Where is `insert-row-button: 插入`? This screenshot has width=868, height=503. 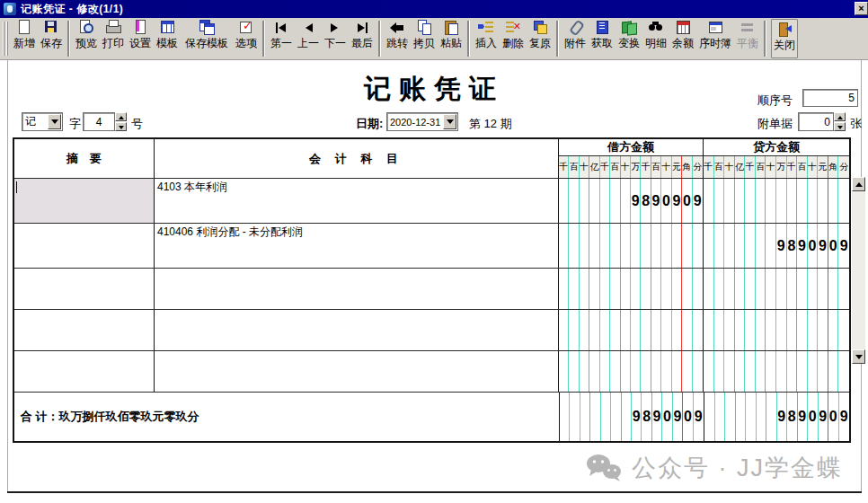 insert-row-button: 插入 is located at coordinates (486, 39).